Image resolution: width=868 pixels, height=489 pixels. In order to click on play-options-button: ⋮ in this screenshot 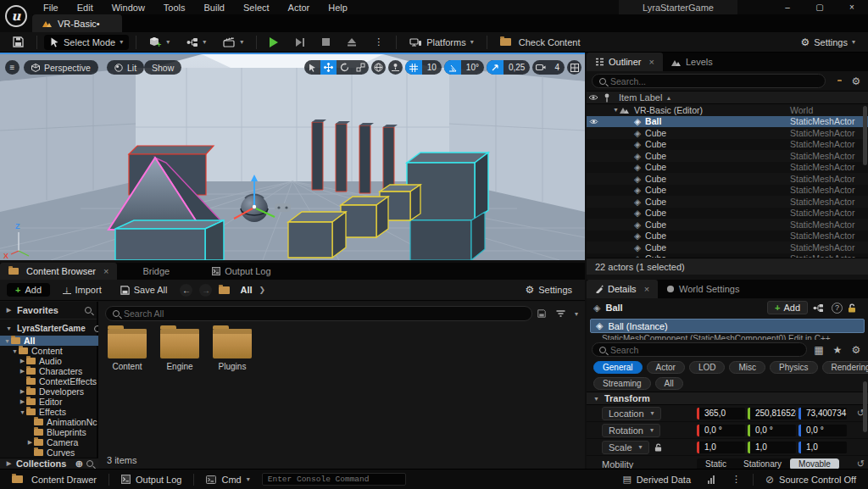, I will do `click(378, 42)`.